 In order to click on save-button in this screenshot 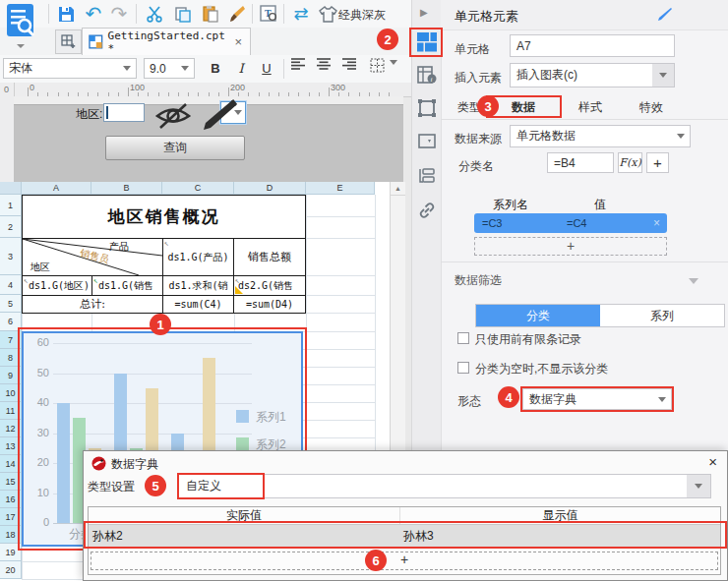, I will do `click(66, 14)`.